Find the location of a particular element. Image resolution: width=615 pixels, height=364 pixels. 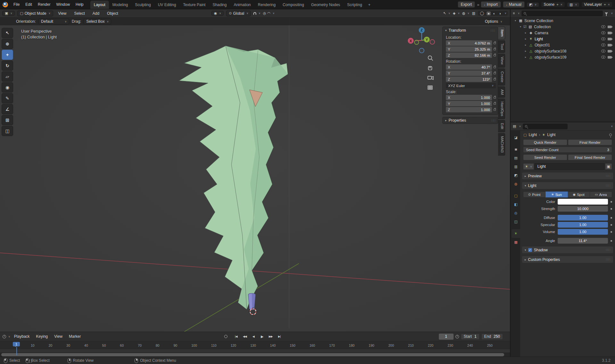

light-type-button: Area is located at coordinates (601, 195).